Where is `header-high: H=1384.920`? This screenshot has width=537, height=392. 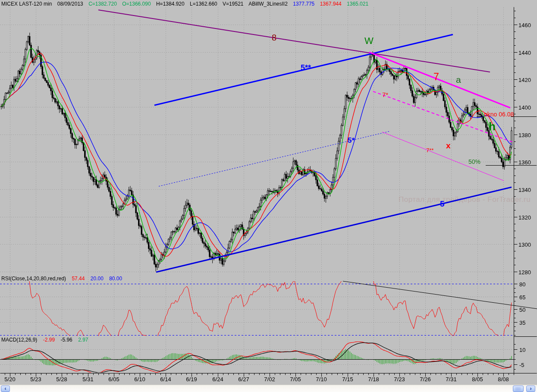
header-high: H=1384.920 is located at coordinates (170, 4).